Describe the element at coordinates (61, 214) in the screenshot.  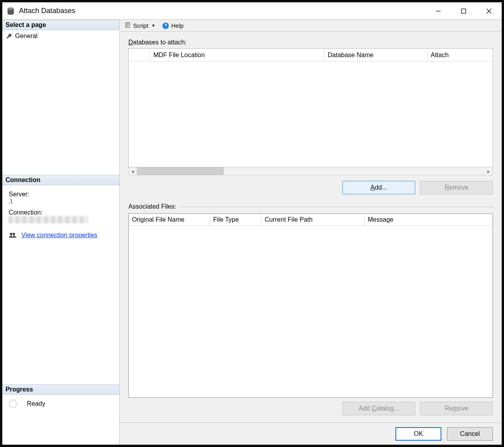
I see `connection-info: Server: .\ Connection:` at that location.